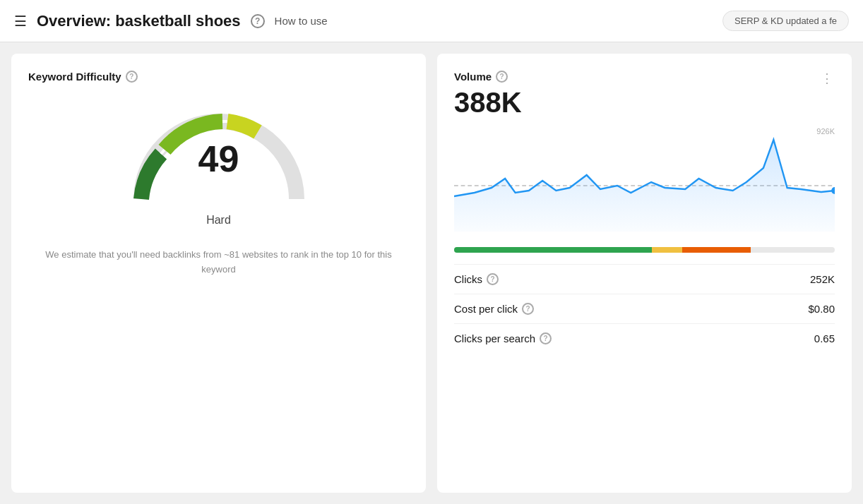  What do you see at coordinates (644, 182) in the screenshot?
I see `volume-chart: 926K` at bounding box center [644, 182].